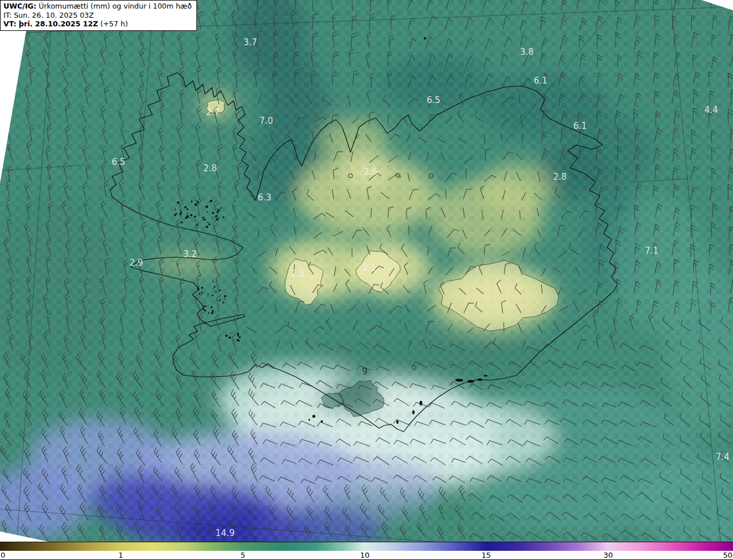 Image resolution: width=733 pixels, height=560 pixels. What do you see at coordinates (250, 42) in the screenshot?
I see `contour-label: 3.7` at bounding box center [250, 42].